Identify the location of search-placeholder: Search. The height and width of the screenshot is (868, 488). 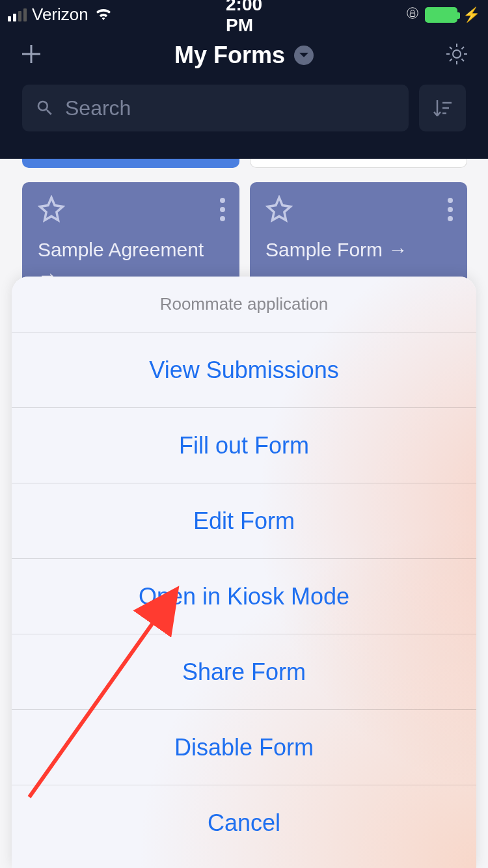
(98, 108).